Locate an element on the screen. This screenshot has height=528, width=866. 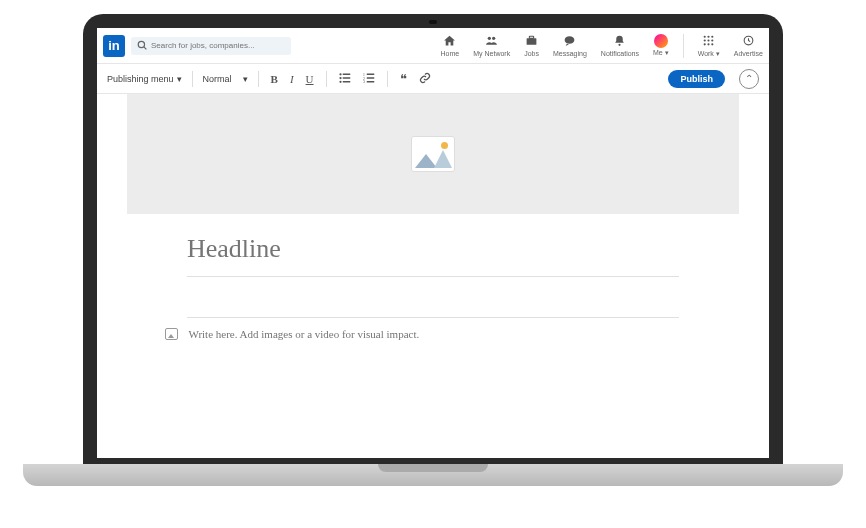
briefcase-icon is located at coordinates (532, 42).